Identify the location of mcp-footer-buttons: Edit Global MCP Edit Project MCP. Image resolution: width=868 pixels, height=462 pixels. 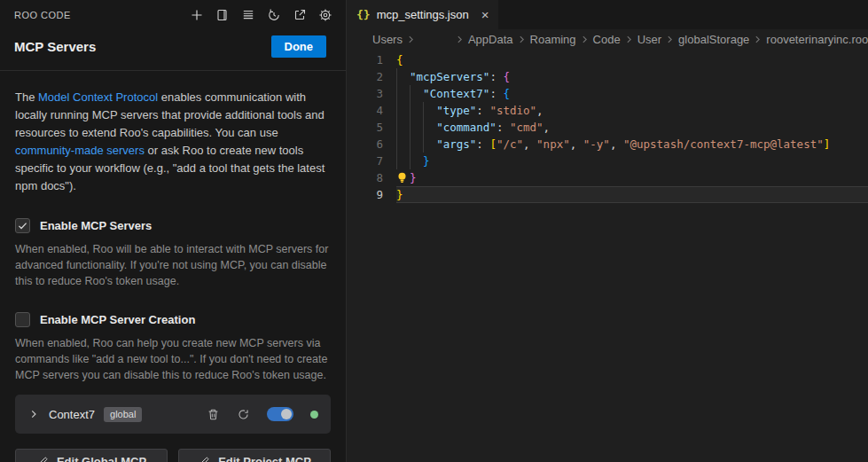
(173, 456).